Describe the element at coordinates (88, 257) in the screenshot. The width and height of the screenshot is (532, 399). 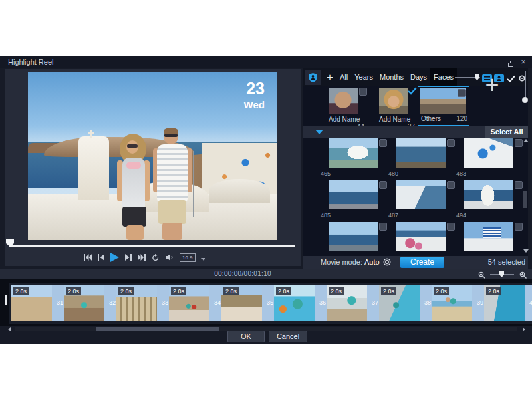
I see `jump-start-button` at that location.